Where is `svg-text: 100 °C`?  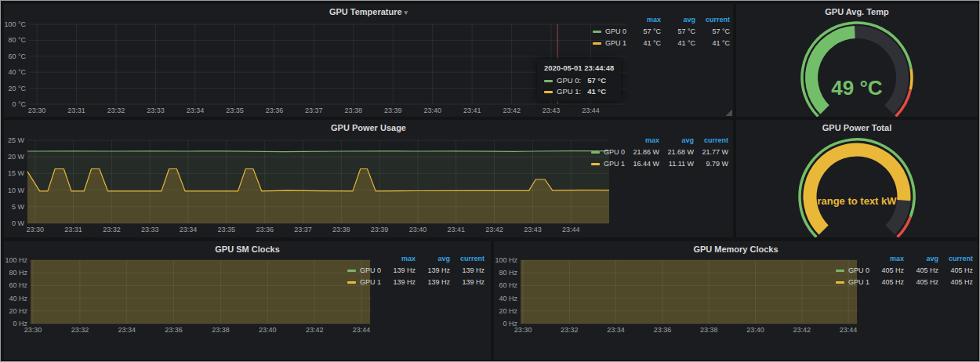
svg-text: 100 °C is located at coordinates (15, 24).